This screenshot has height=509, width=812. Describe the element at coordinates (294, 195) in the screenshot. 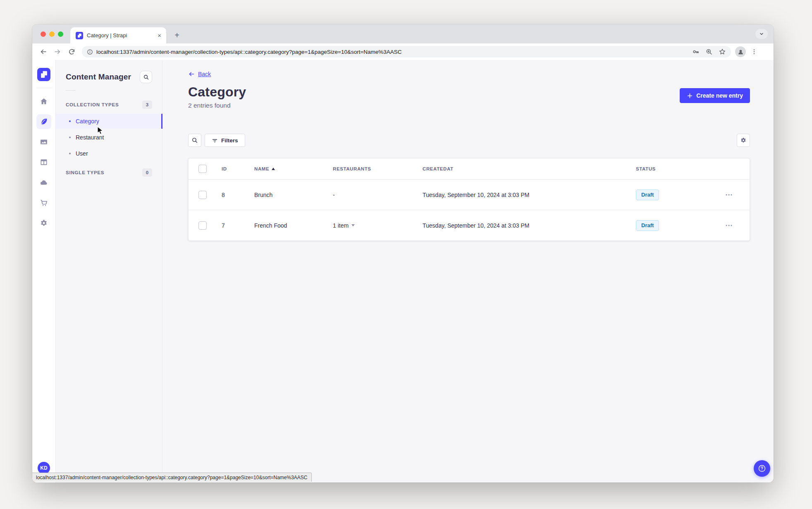

I see `cell-name: Brunch` at that location.